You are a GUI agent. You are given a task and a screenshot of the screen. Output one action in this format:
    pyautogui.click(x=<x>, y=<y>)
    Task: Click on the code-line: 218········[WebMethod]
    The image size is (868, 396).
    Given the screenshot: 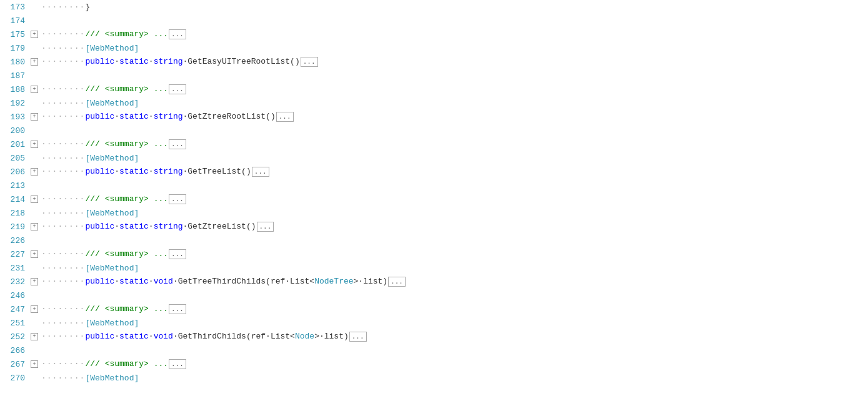 What is the action you would take?
    pyautogui.click(x=434, y=213)
    